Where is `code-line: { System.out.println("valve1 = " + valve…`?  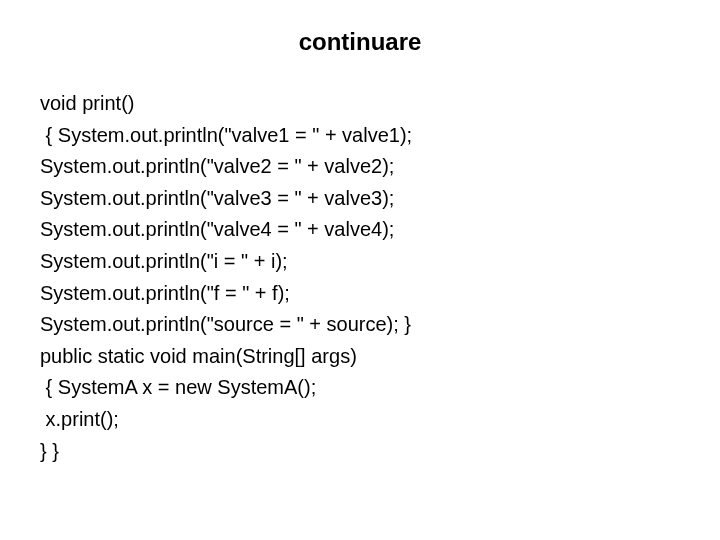
code-line: { System.out.println("valve1 = " + valve… is located at coordinates (360, 136).